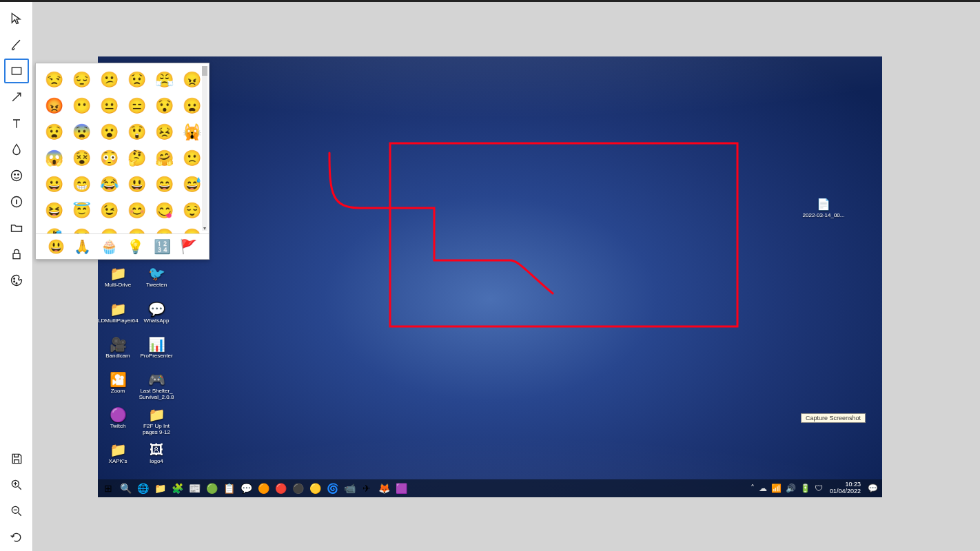 This screenshot has height=551, width=980. What do you see at coordinates (54, 132) in the screenshot?
I see `emoji-option: 😧` at bounding box center [54, 132].